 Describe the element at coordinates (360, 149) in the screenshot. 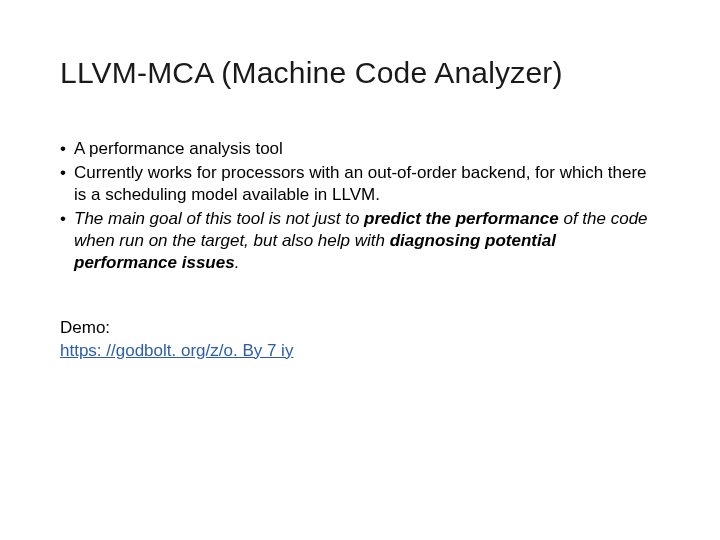

I see `bullet-item: A performance analysis tool` at that location.